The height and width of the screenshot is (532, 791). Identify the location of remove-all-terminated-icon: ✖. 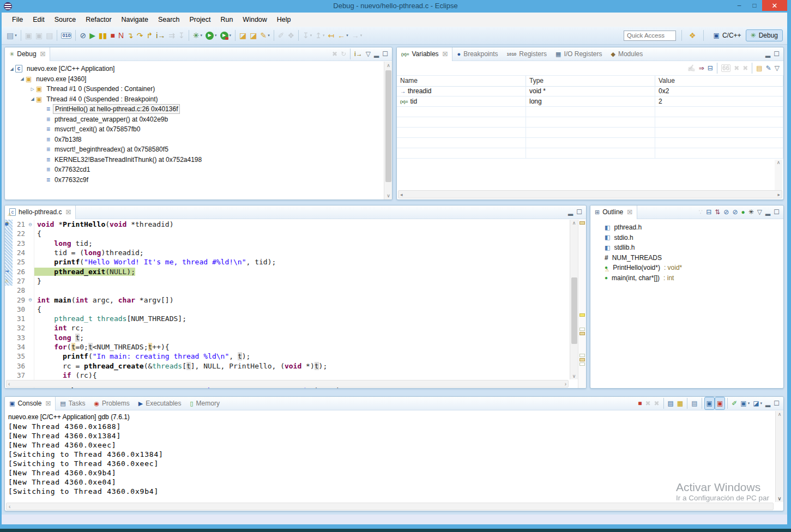
(335, 54).